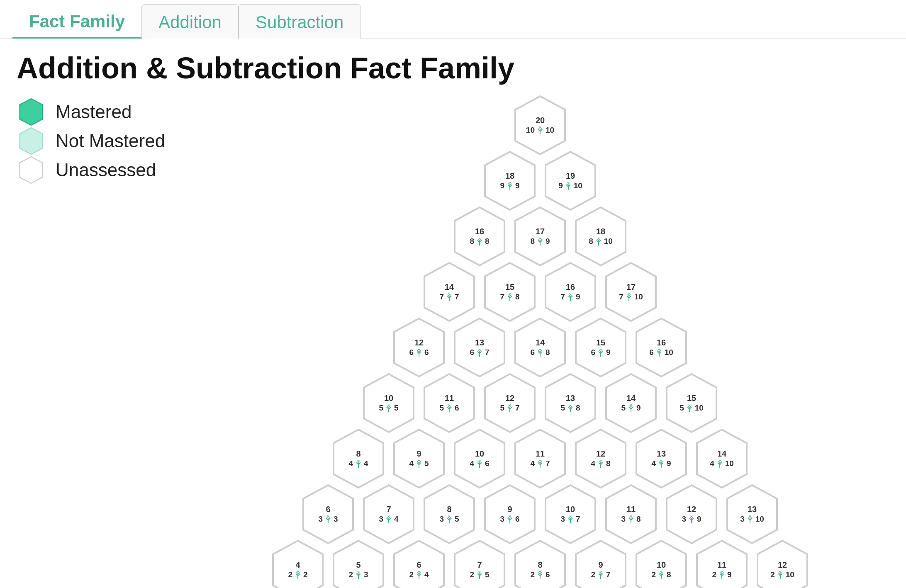 This screenshot has width=906, height=588. Describe the element at coordinates (298, 562) in the screenshot. I see `hex-cell: 4 2 2` at that location.